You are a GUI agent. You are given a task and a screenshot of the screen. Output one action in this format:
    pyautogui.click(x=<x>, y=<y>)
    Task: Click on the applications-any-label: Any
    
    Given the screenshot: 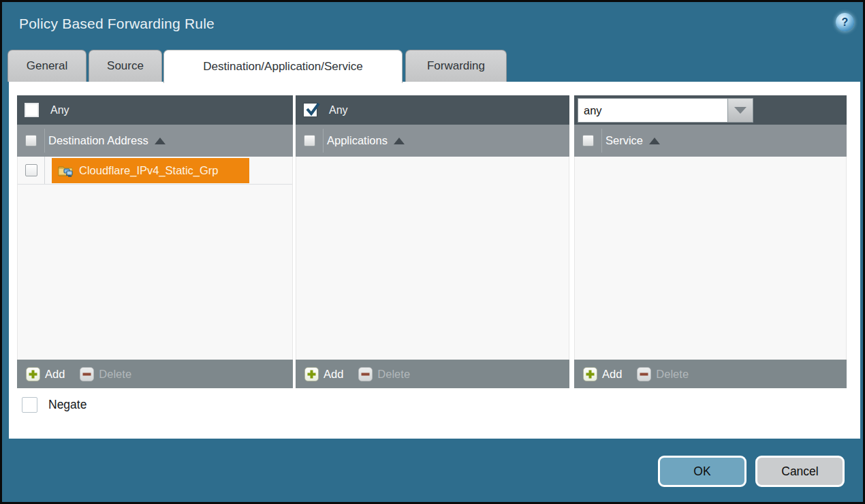 What is the action you would take?
    pyautogui.click(x=339, y=110)
    